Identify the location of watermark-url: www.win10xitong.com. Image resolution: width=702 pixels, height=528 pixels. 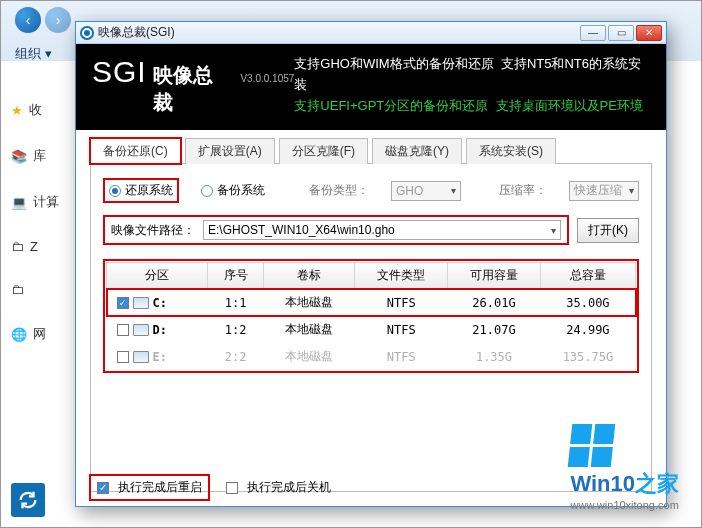
(624, 505).